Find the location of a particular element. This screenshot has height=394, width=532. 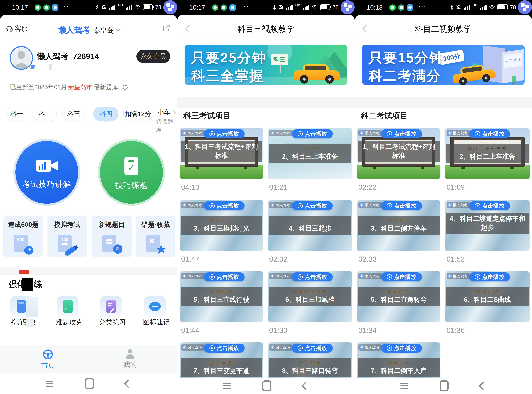

card-quick600: 速成600题 600 is located at coordinates (23, 236).